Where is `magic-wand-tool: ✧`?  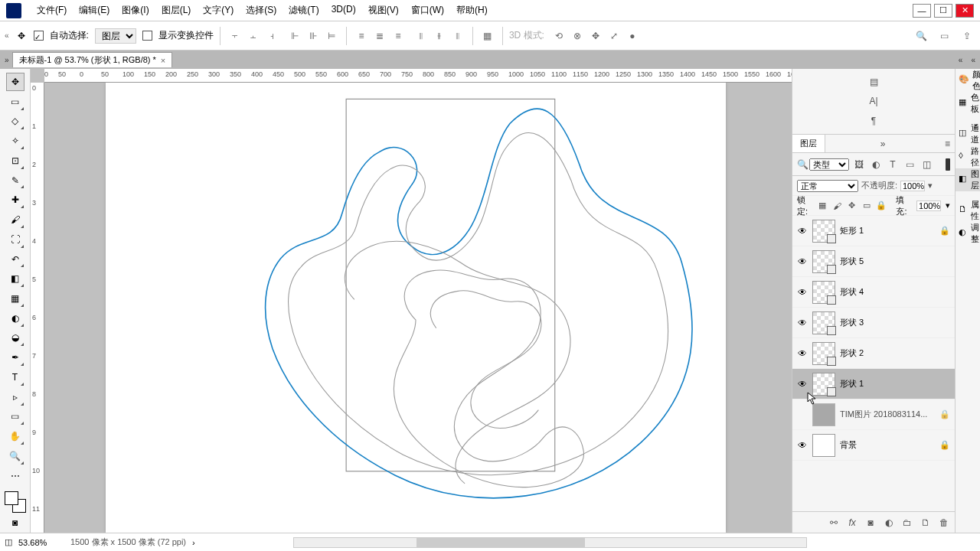 magic-wand-tool: ✧ is located at coordinates (15, 141).